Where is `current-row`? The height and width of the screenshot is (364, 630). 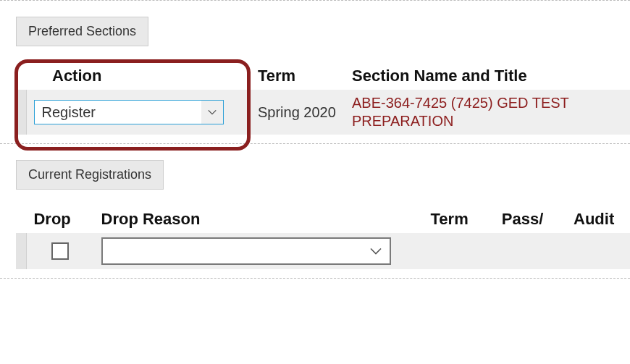
current-row is located at coordinates (323, 251).